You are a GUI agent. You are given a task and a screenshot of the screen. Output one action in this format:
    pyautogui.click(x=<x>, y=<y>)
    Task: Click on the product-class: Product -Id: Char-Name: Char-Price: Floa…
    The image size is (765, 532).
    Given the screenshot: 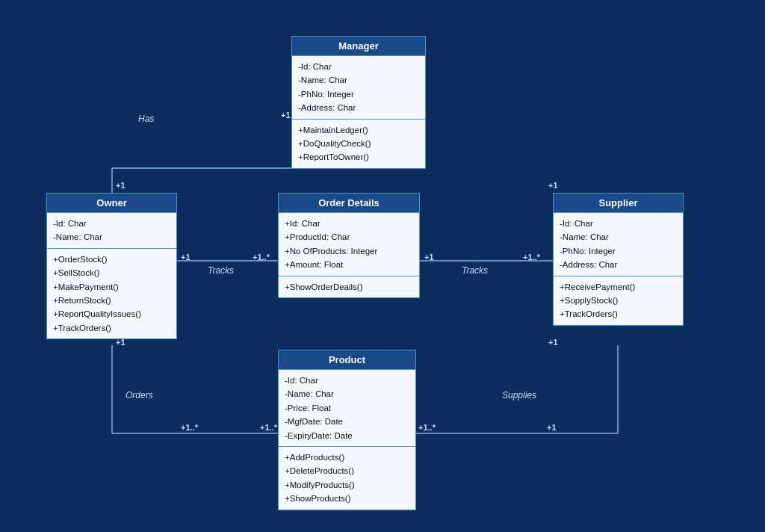 What is the action you would take?
    pyautogui.click(x=347, y=430)
    